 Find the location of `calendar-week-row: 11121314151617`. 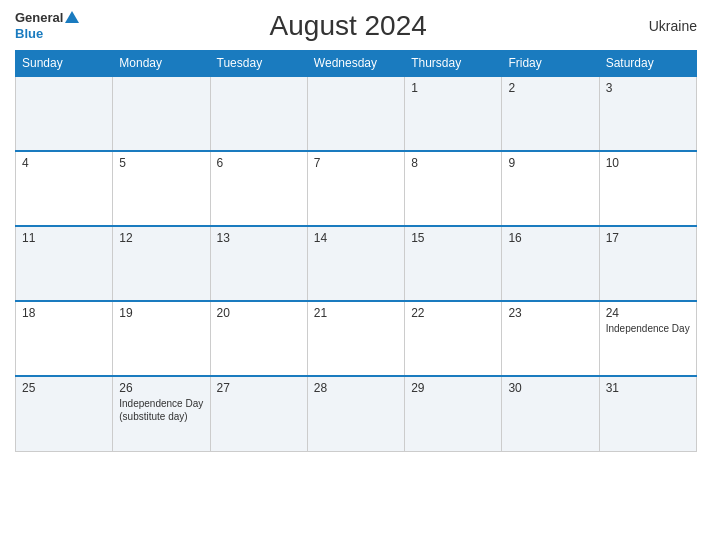

calendar-week-row: 11121314151617 is located at coordinates (356, 264).